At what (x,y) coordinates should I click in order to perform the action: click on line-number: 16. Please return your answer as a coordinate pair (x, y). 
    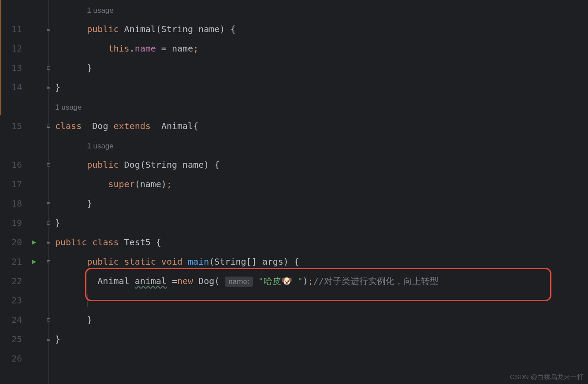
    Looking at the image, I should click on (13, 165).